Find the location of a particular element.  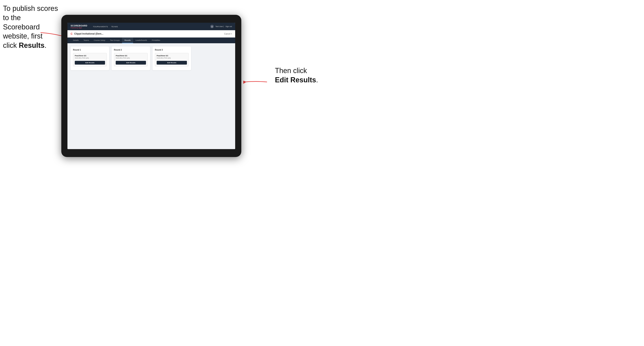

instruction-right-line2-bold: Edit Results is located at coordinates (296, 80).